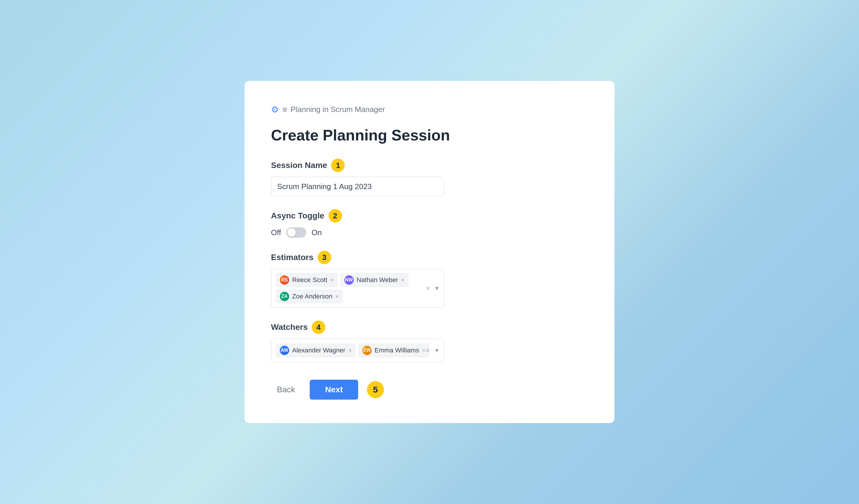 The height and width of the screenshot is (504, 859). Describe the element at coordinates (437, 350) in the screenshot. I see `watchers-dropdown-button: ▾` at that location.